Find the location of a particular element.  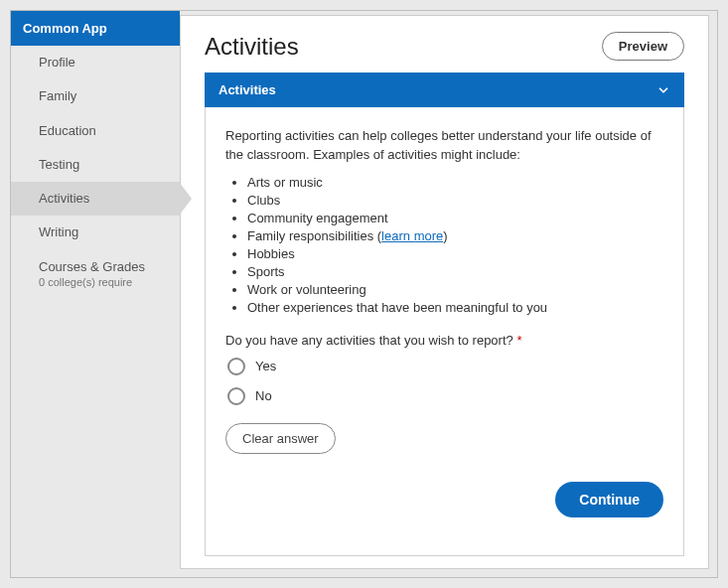

page-title: Activities is located at coordinates (252, 47).